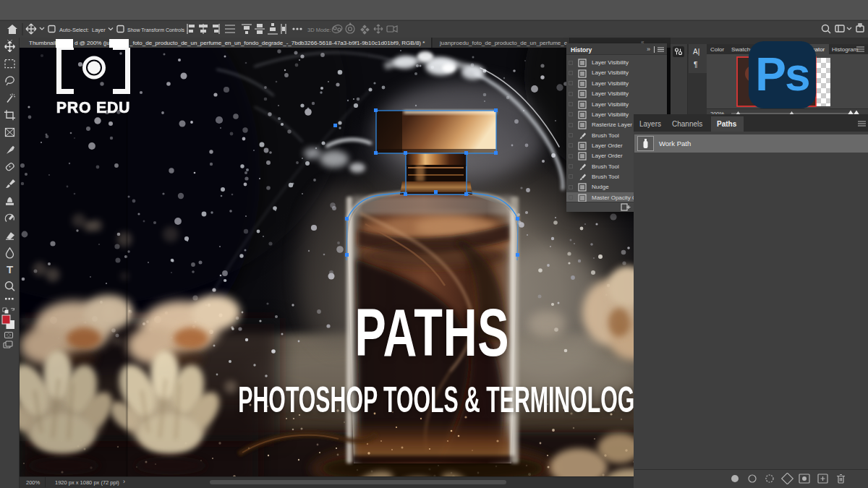 Image resolution: width=868 pixels, height=488 pixels. What do you see at coordinates (320, 30) in the screenshot?
I see `svg-text: 3D Mode:` at bounding box center [320, 30].